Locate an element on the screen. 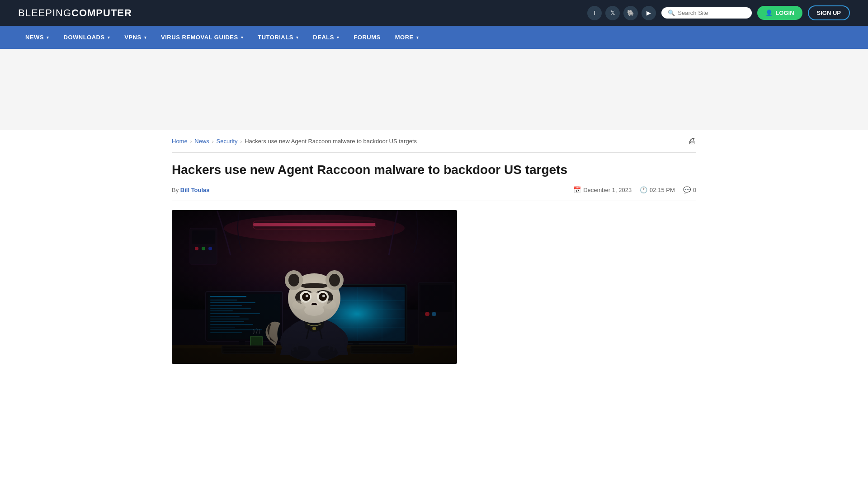 The height and width of the screenshot is (488, 868). breadcrumb-security: Security is located at coordinates (227, 141).